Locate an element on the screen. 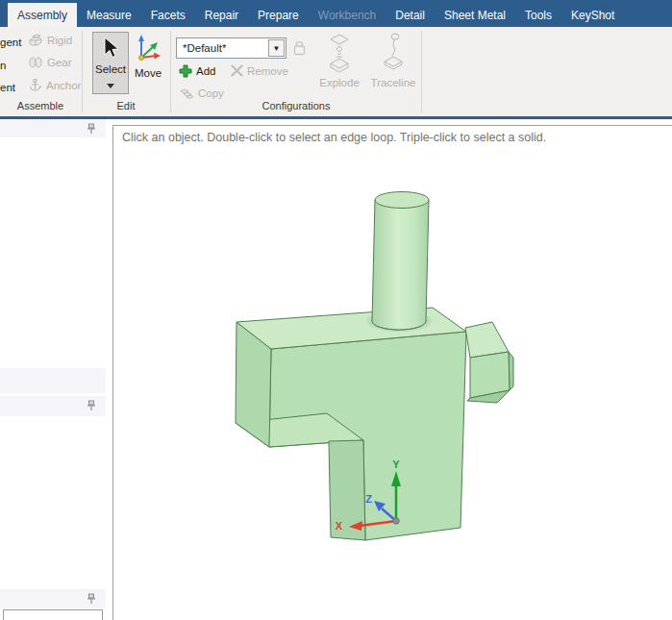  remove-button-label: Remove is located at coordinates (267, 71).